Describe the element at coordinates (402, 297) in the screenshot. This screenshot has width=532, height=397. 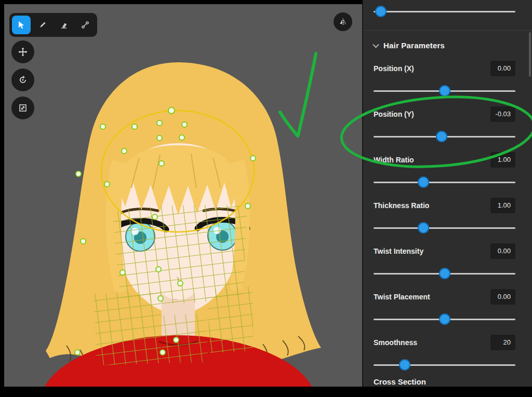
I see `param-label: Twist Placement` at that location.